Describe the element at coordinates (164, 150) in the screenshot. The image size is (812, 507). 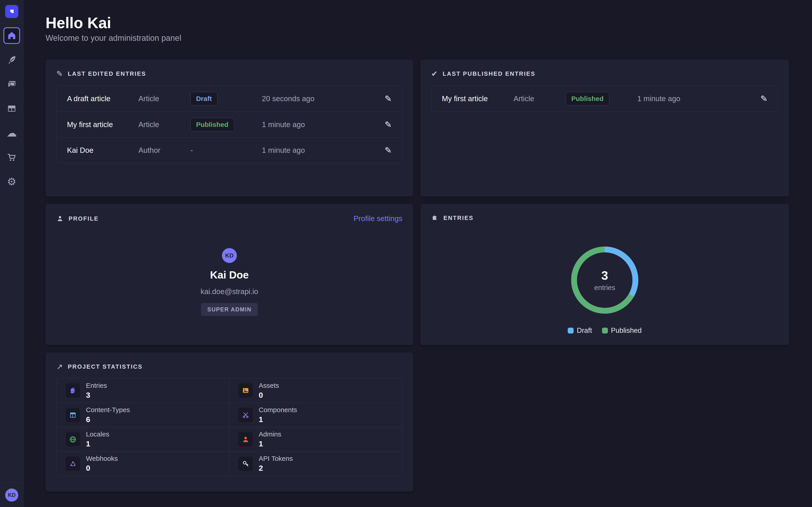
I see `entry-kind: Author` at that location.